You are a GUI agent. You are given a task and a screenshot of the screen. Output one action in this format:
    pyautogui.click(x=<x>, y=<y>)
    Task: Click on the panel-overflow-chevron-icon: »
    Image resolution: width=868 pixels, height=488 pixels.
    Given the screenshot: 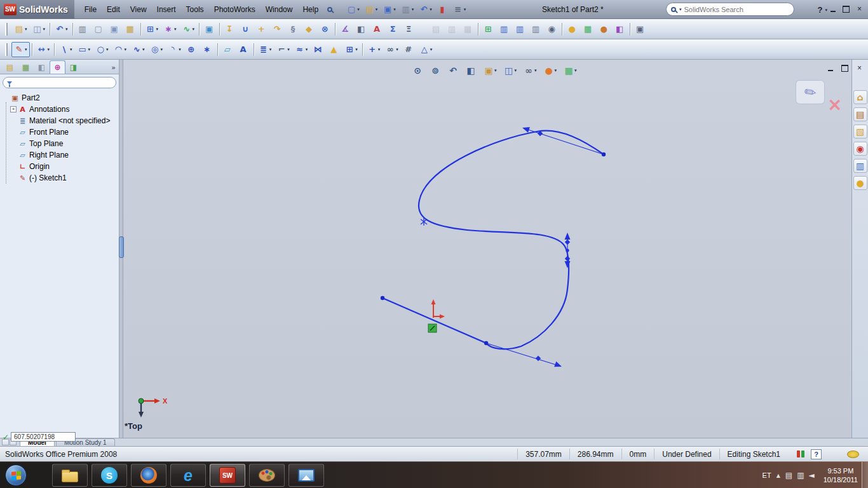 What is the action you would take?
    pyautogui.click(x=115, y=69)
    